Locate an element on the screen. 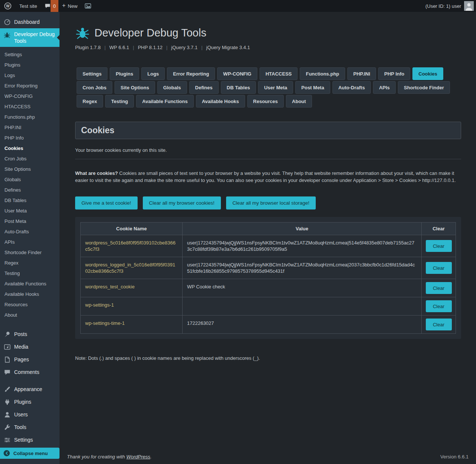 Image resolution: width=476 pixels, height=464 pixels. sidebar-item-label: Dashboard is located at coordinates (27, 22).